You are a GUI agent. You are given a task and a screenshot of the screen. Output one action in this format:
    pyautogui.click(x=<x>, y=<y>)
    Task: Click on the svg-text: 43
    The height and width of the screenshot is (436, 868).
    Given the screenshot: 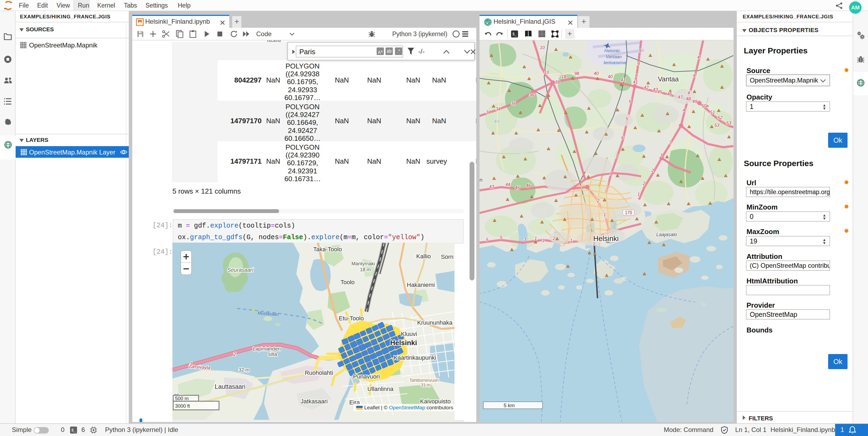 What is the action you would take?
    pyautogui.click(x=492, y=187)
    